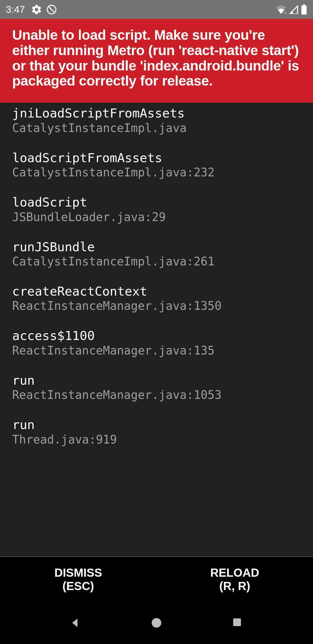 The width and height of the screenshot is (313, 644). I want to click on android-status-bar: 3:47 x, so click(156, 9).